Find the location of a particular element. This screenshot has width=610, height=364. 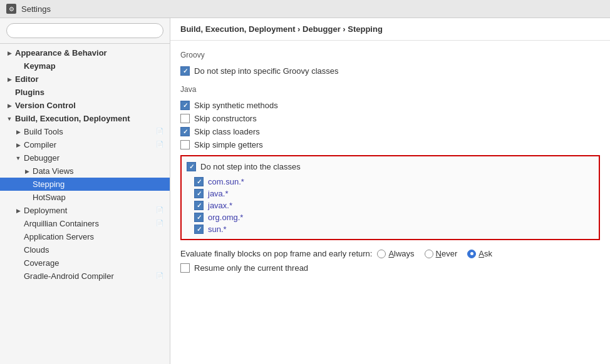

sidebar-item-hotswap: HotSwap is located at coordinates (85, 198).